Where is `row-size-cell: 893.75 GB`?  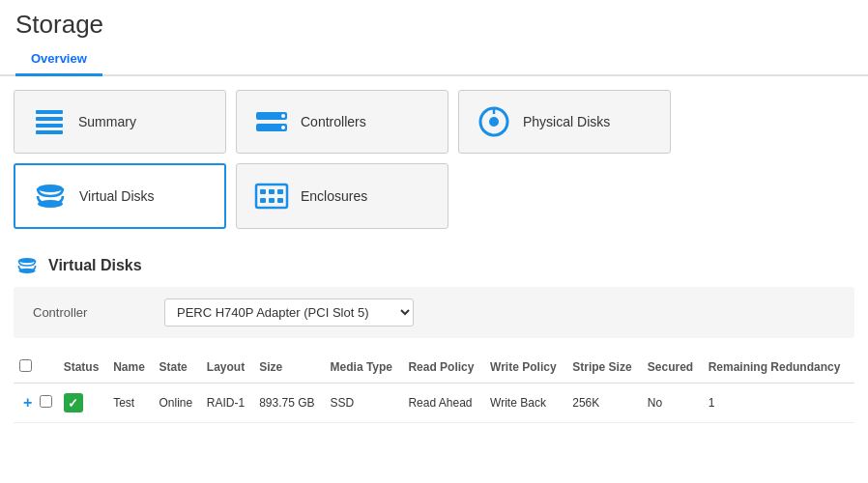 row-size-cell: 893.75 GB is located at coordinates (288, 404).